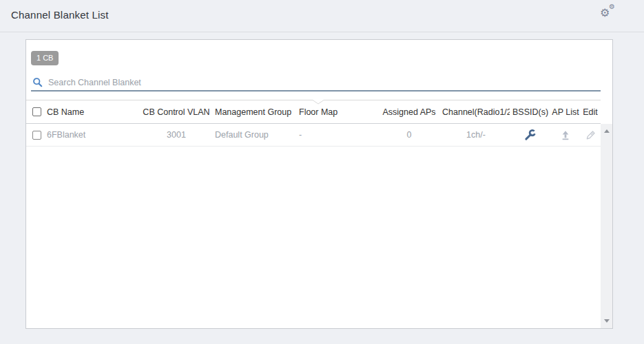  What do you see at coordinates (530, 135) in the screenshot?
I see `cell-bssids` at bounding box center [530, 135].